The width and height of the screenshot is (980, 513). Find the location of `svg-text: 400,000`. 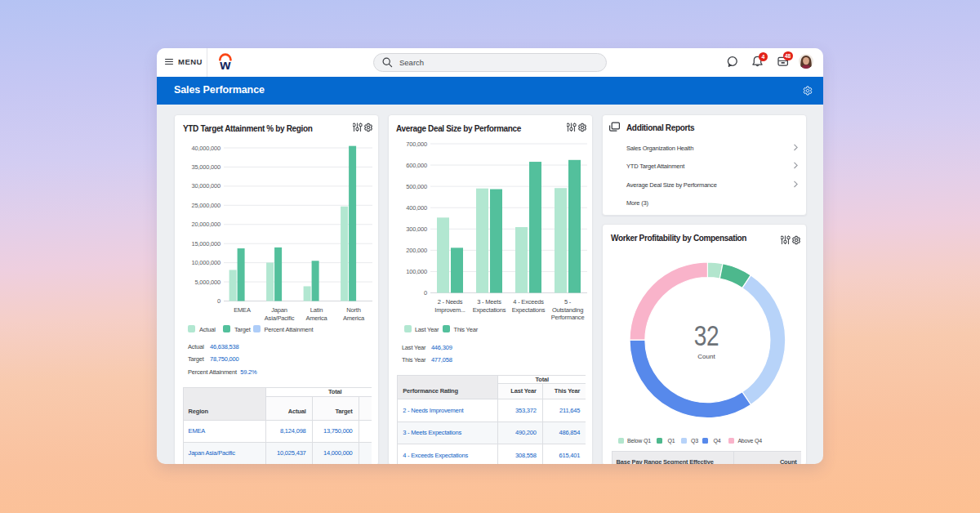

svg-text: 400,000 is located at coordinates (416, 207).